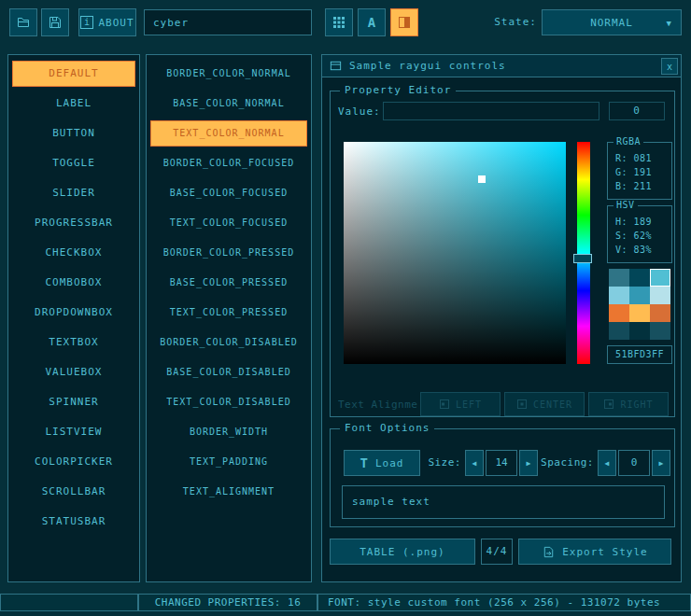 The width and height of the screenshot is (691, 616). What do you see at coordinates (229, 402) in the screenshot?
I see `property-item-text-color-disabled: TEXT_COLOR_DISABLED` at bounding box center [229, 402].